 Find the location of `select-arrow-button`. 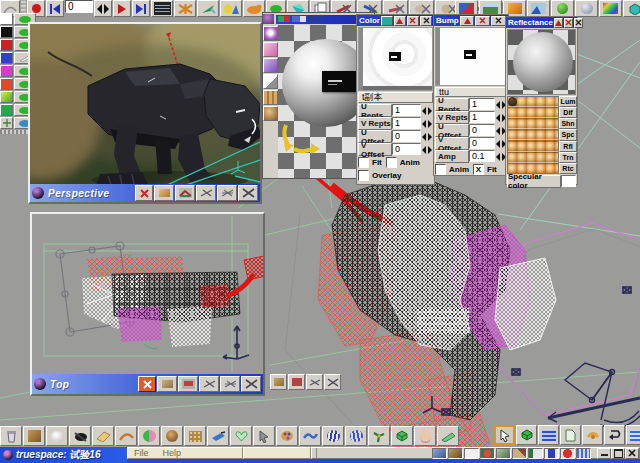

select-arrow-button is located at coordinates (504, 435).